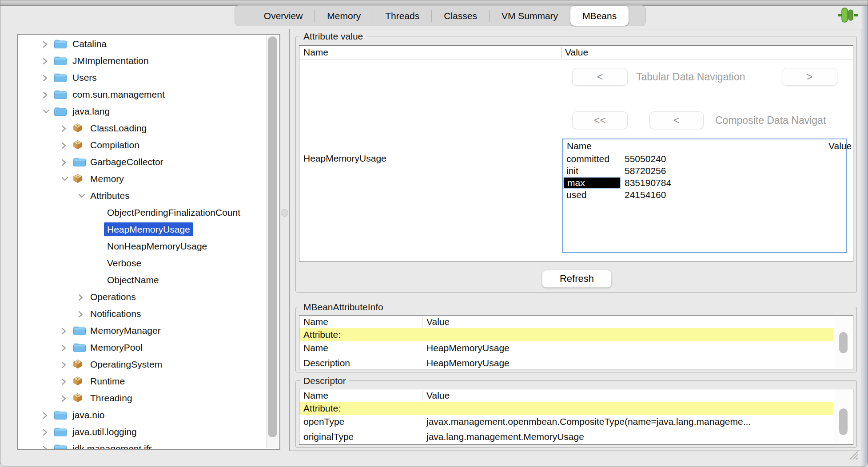 This screenshot has height=467, width=868. What do you see at coordinates (705, 183) in the screenshot?
I see `composite-row-max: max835190784` at bounding box center [705, 183].